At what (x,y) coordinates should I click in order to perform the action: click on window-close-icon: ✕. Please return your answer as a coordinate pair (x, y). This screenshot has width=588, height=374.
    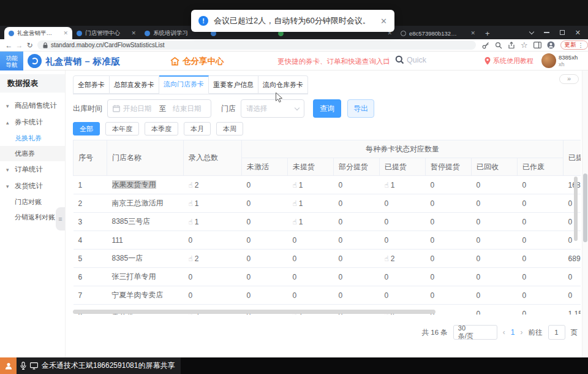
    Looking at the image, I should click on (578, 33).